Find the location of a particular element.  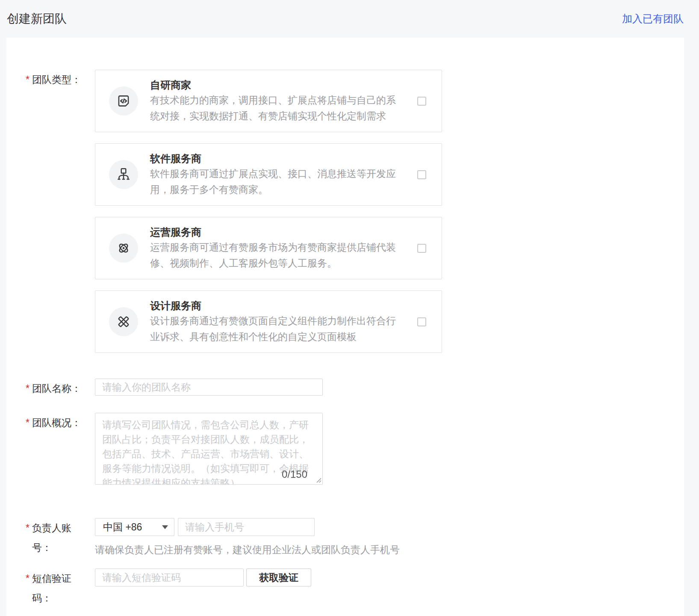

owner-account-label: * 负责人账号： is located at coordinates (60, 538).